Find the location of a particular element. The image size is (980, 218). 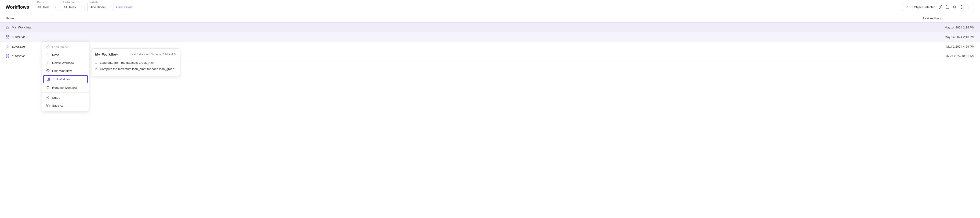

context-menu-item-delete-workflow: Delete Workflow is located at coordinates (65, 63).